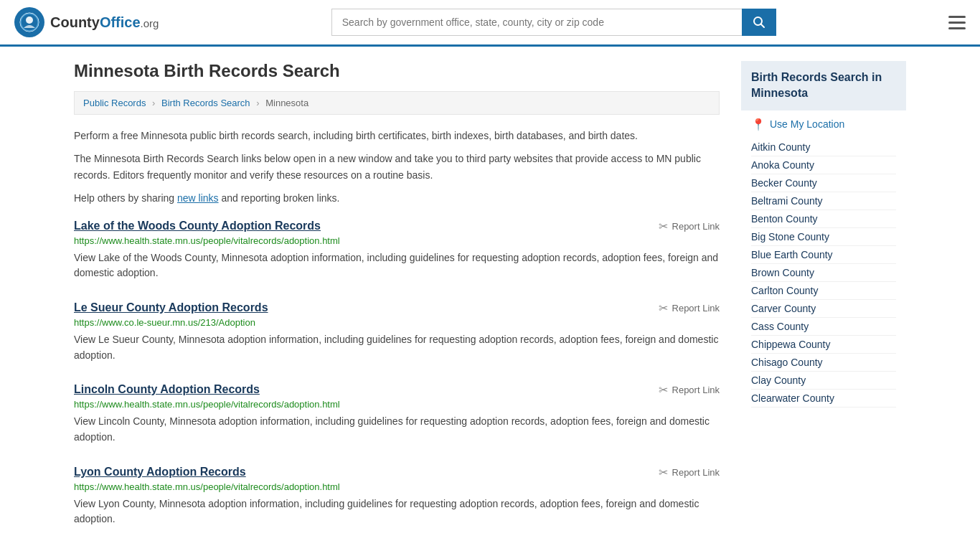  Describe the element at coordinates (397, 265) in the screenshot. I see `result-desc-1: View Lake of the Woods County, Minnesota…` at that location.